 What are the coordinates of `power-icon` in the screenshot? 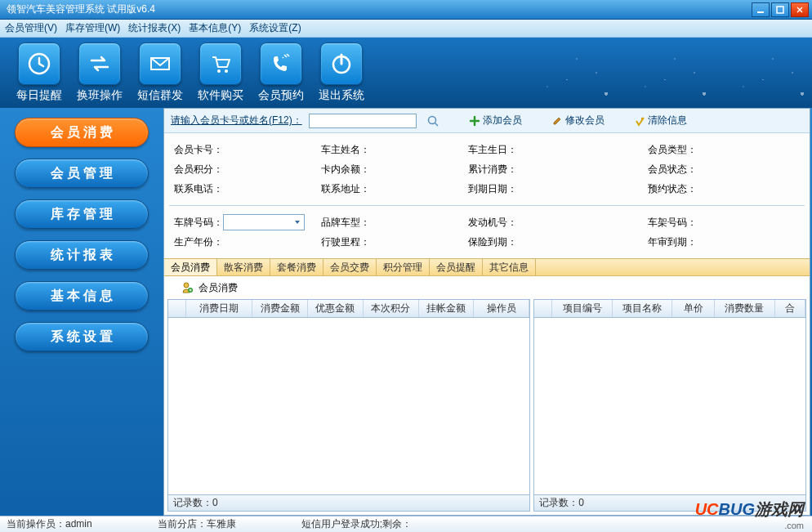 It's located at (341, 64).